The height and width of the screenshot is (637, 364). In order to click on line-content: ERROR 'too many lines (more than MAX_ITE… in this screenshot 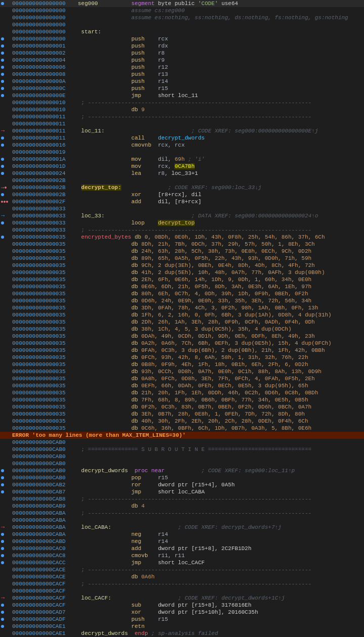, I will do `click(188, 435)`.